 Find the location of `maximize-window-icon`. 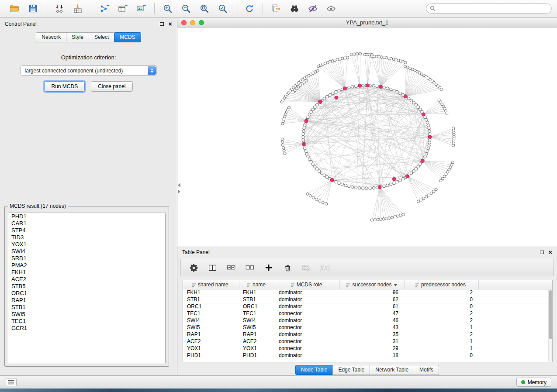

maximize-window-icon is located at coordinates (201, 23).